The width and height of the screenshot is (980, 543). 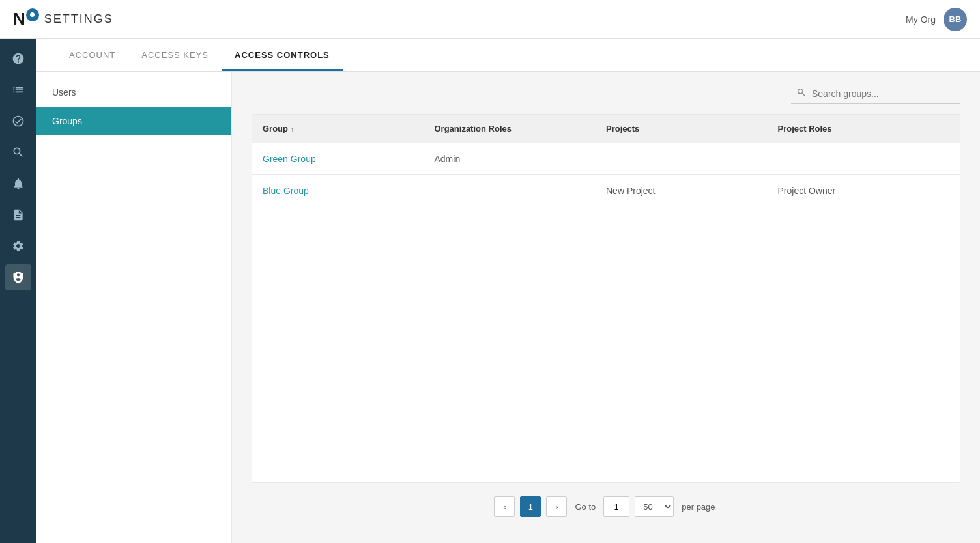 What do you see at coordinates (63, 20) in the screenshot?
I see `logo-area: N SETTINGS` at bounding box center [63, 20].